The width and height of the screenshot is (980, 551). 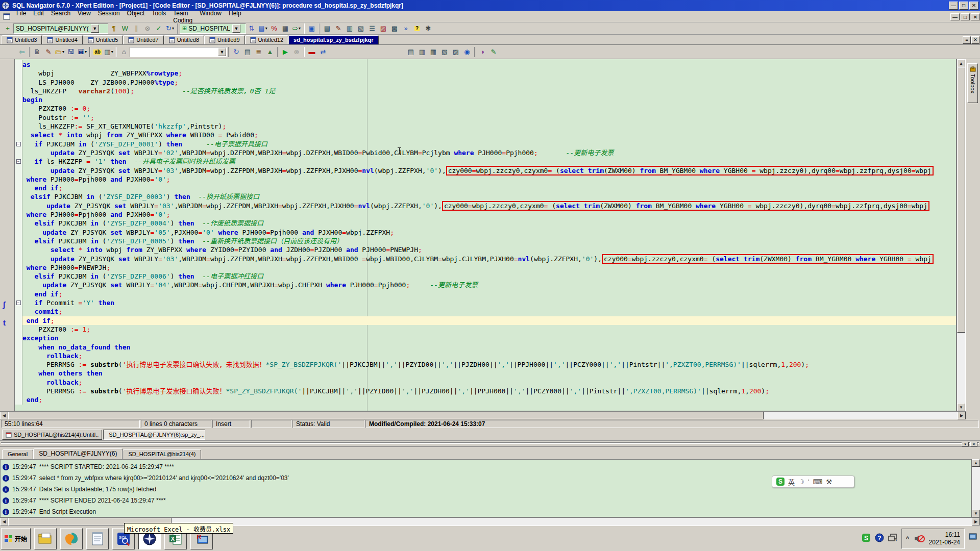 What do you see at coordinates (485, 223) in the screenshot?
I see `code-line: elsif PJKCJBM in ('ZYSF_DZFP_0004') then…` at bounding box center [485, 223].